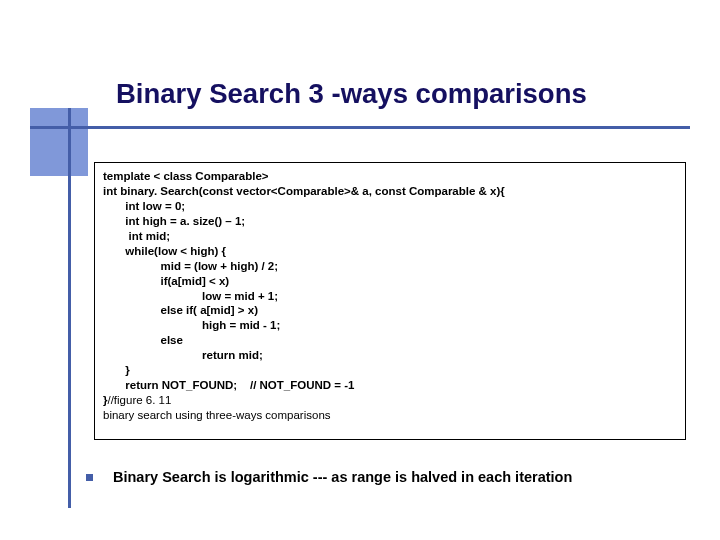 The height and width of the screenshot is (540, 720). What do you see at coordinates (390, 236) in the screenshot?
I see `code-line: int mid;` at bounding box center [390, 236].